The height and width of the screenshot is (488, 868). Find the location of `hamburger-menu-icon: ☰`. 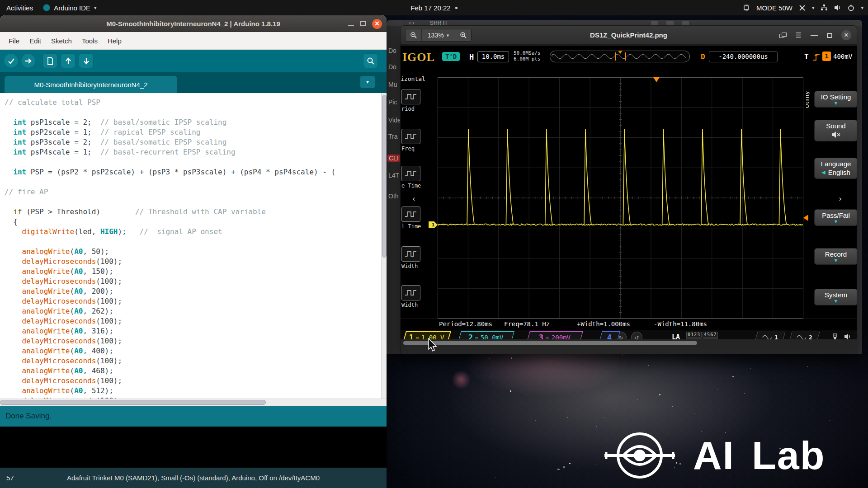

hamburger-menu-icon: ☰ is located at coordinates (798, 35).